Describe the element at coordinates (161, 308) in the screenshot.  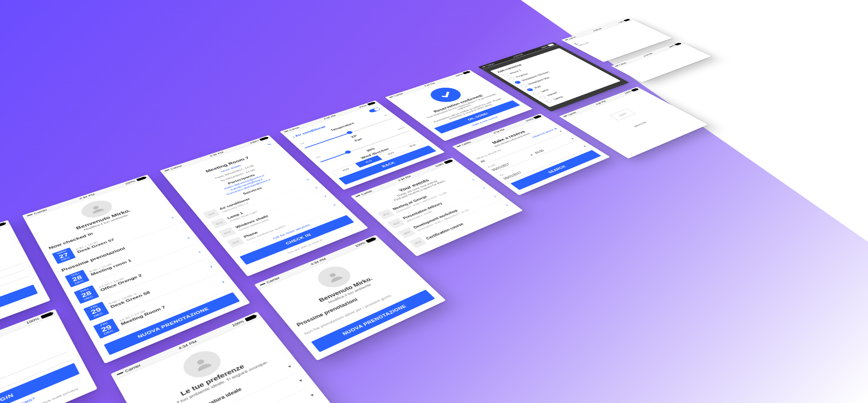
I see `reservation-row: FRI29DEC 14:30 > 17:30Meeting Room 7 ›` at that location.